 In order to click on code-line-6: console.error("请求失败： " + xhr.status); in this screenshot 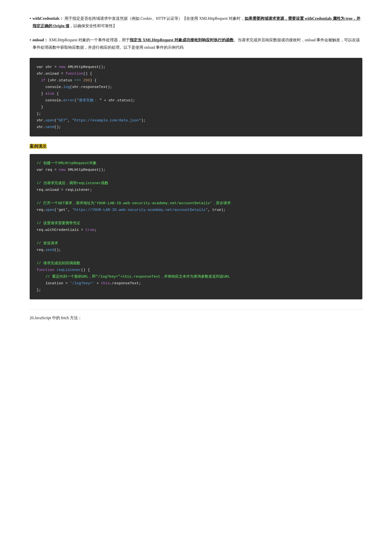, I will do `click(196, 100)`.